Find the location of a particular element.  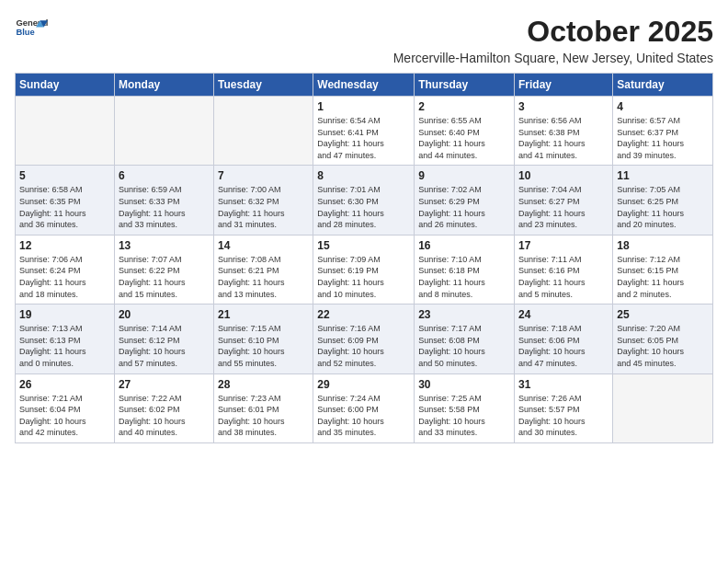

calendar-cell: 20Sunrise: 7:14 AM Sunset: 6:12 PM Dayli… is located at coordinates (164, 339).